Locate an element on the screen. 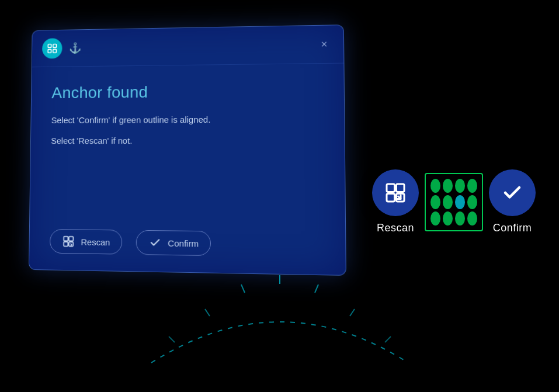  confirm-button: Confirm is located at coordinates (174, 243).